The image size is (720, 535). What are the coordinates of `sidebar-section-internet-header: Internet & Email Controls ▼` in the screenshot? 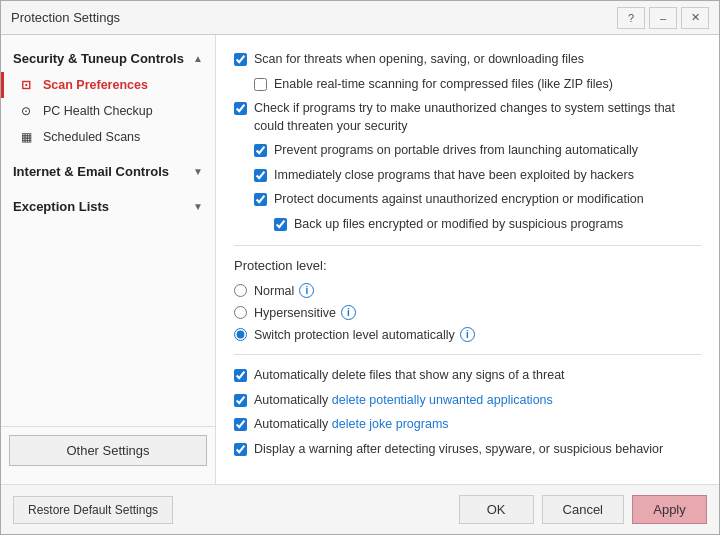 It's located at (108, 172).